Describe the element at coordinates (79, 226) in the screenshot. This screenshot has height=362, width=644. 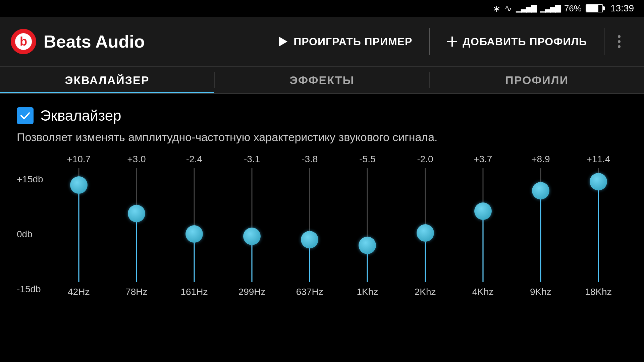
I see `eq-band-42Hz: +10.742Hz` at that location.